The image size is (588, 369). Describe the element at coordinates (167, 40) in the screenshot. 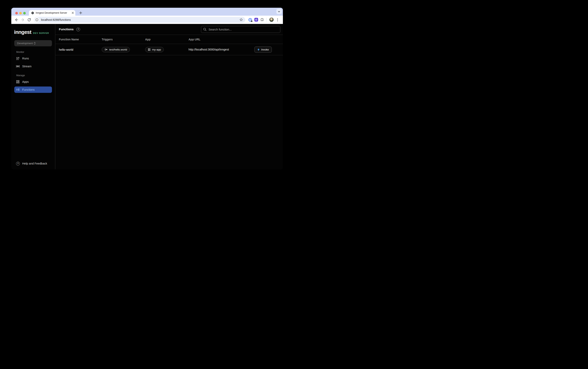

I see `column-app: App` at that location.